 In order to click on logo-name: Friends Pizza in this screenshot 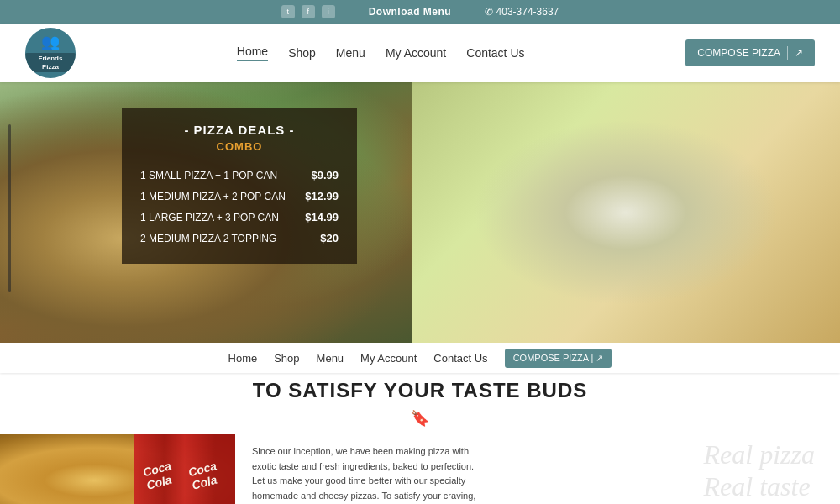, I will do `click(50, 62)`.